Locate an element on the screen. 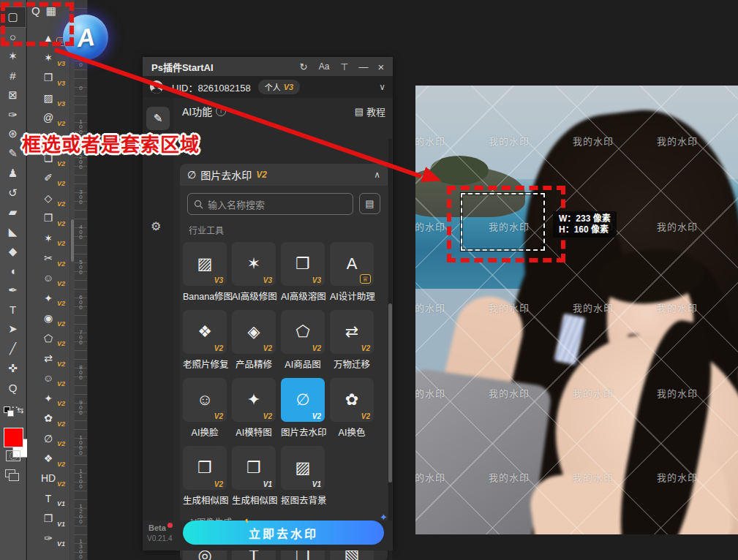  collapse-chevron-icon: ∧ is located at coordinates (377, 175).